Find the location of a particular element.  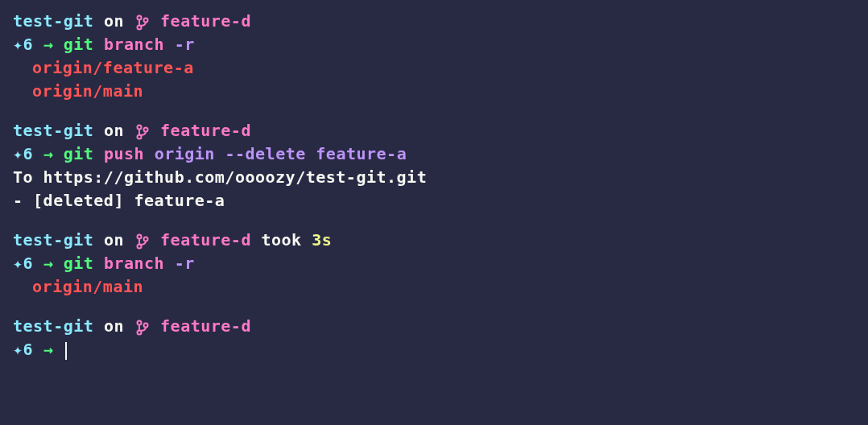

output-line: origin/feature-a is located at coordinates (434, 68).